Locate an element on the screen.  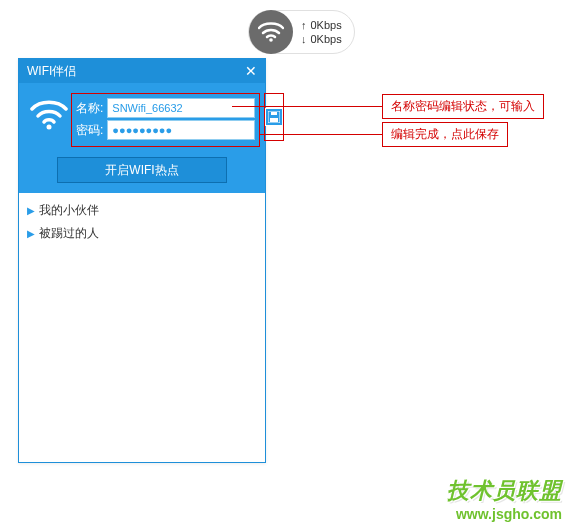
list-item: ▶ 被踢过的人 is located at coordinates (142, 234).